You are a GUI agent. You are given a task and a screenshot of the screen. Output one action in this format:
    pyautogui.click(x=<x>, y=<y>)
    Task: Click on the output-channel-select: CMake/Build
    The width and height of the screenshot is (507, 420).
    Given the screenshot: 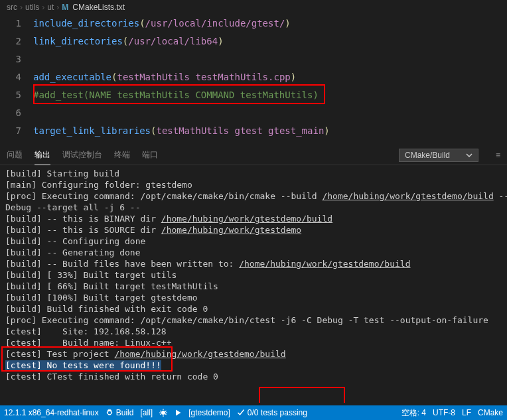 What is the action you would take?
    pyautogui.click(x=439, y=155)
    